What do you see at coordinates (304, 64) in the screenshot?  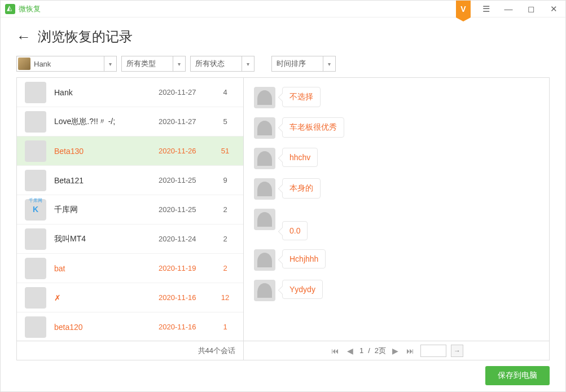 I see `sort-select: 时间排序 ▾` at bounding box center [304, 64].